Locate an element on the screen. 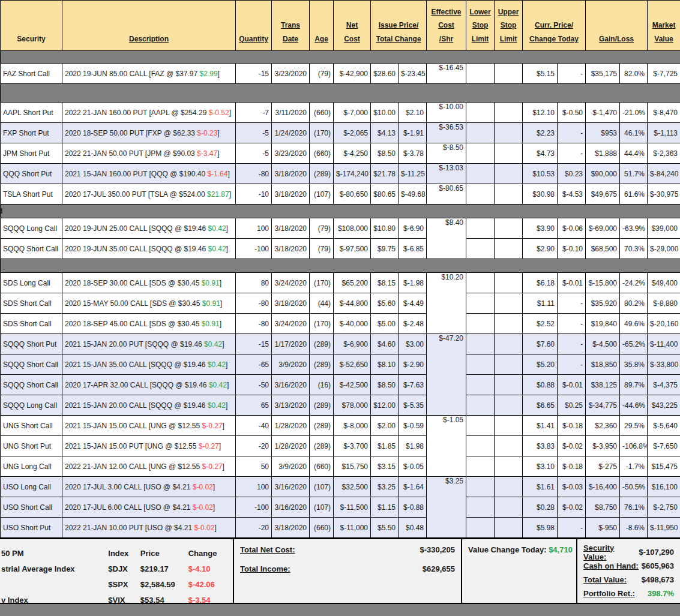 The height and width of the screenshot is (616, 680). cell-market-value: $-2,363 is located at coordinates (664, 154).